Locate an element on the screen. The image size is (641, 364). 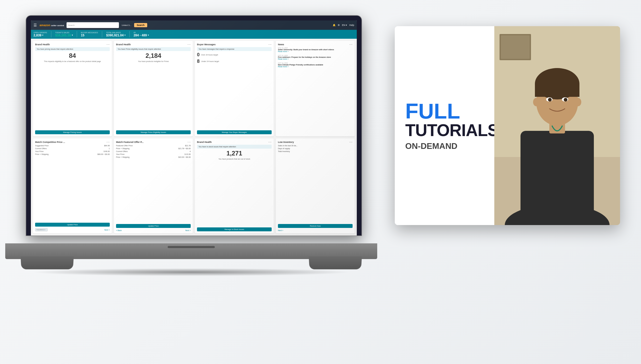
widget-5-next: Next > is located at coordinates (107, 230).